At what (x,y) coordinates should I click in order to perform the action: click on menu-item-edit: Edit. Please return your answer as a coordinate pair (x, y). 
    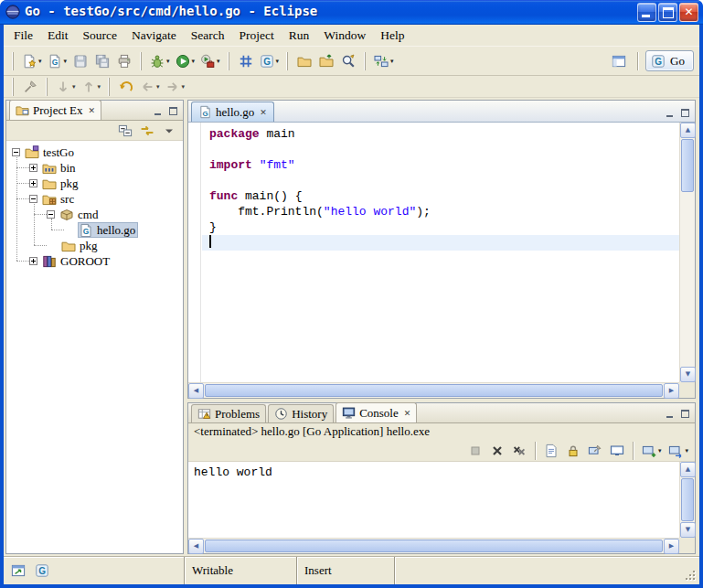
    Looking at the image, I should click on (59, 36).